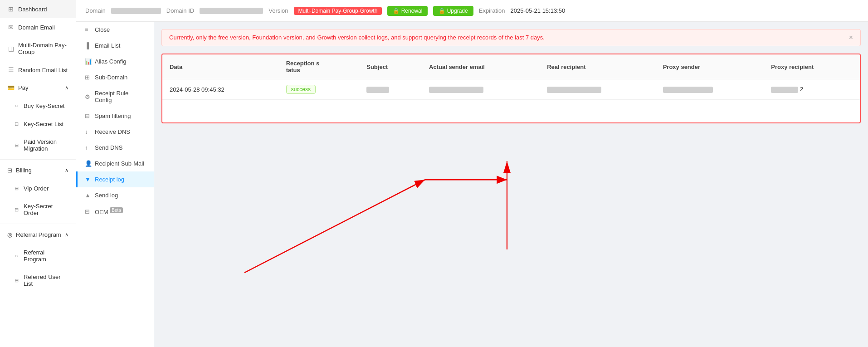  I want to click on alert-text: Currently, only the free version, Founda…, so click(507, 37).